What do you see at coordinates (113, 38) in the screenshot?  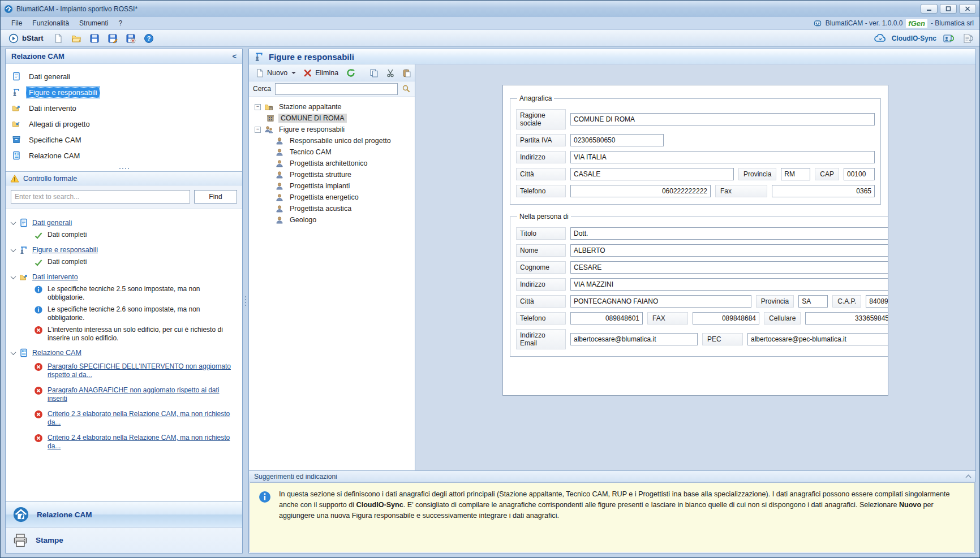 I see `save-as-button` at bounding box center [113, 38].